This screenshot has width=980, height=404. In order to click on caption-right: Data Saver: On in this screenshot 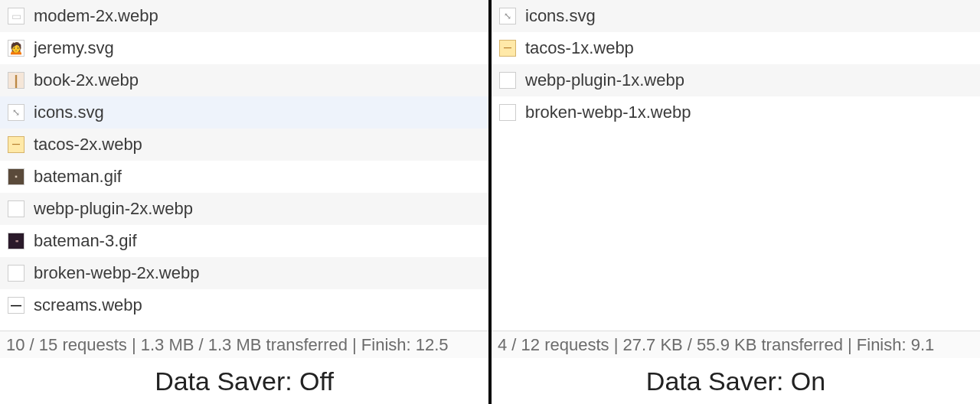, I will do `click(736, 381)`.